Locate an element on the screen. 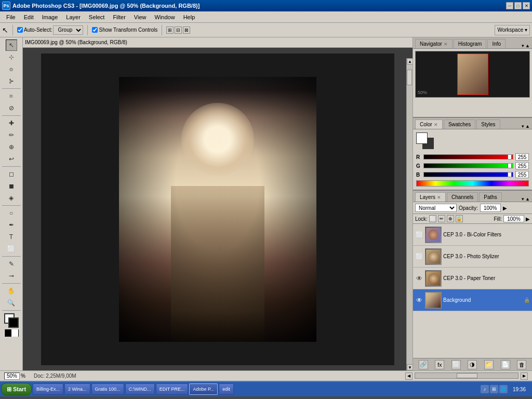  tab-color: Color ✕ is located at coordinates (429, 124).